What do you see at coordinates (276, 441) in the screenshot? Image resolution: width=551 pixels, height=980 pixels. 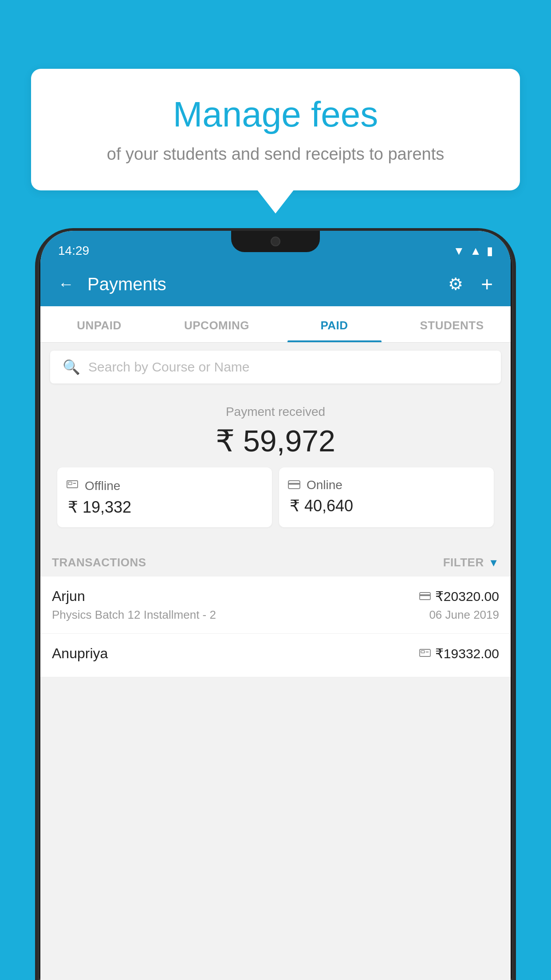 I see `payment-total-amount: ₹ 59,972` at bounding box center [276, 441].